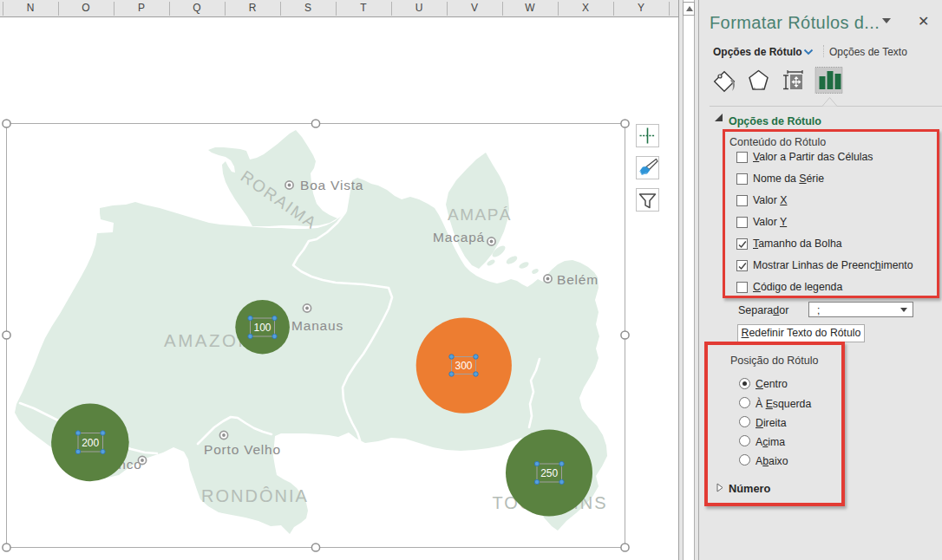 Image resolution: width=942 pixels, height=560 pixels. What do you see at coordinates (578, 279) in the screenshot?
I see `svg-text: Belém` at bounding box center [578, 279].